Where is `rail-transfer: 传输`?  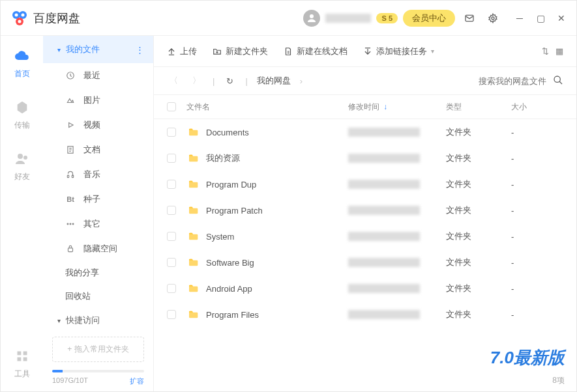 rail-transfer: 传输 is located at coordinates (22, 115).